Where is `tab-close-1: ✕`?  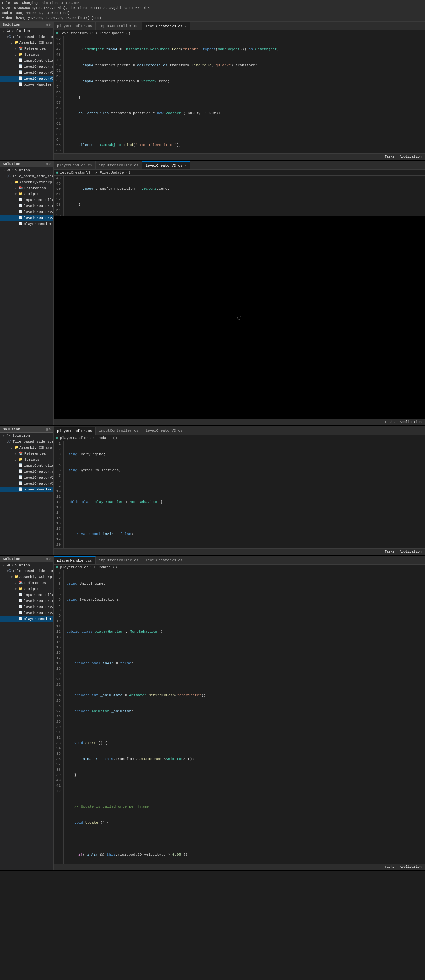
tab-close-1: ✕ is located at coordinates (186, 26).